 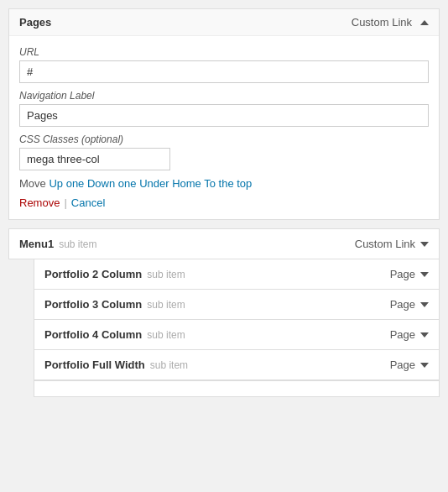 I want to click on actions-row: Remove | Cancel, so click(x=224, y=203).